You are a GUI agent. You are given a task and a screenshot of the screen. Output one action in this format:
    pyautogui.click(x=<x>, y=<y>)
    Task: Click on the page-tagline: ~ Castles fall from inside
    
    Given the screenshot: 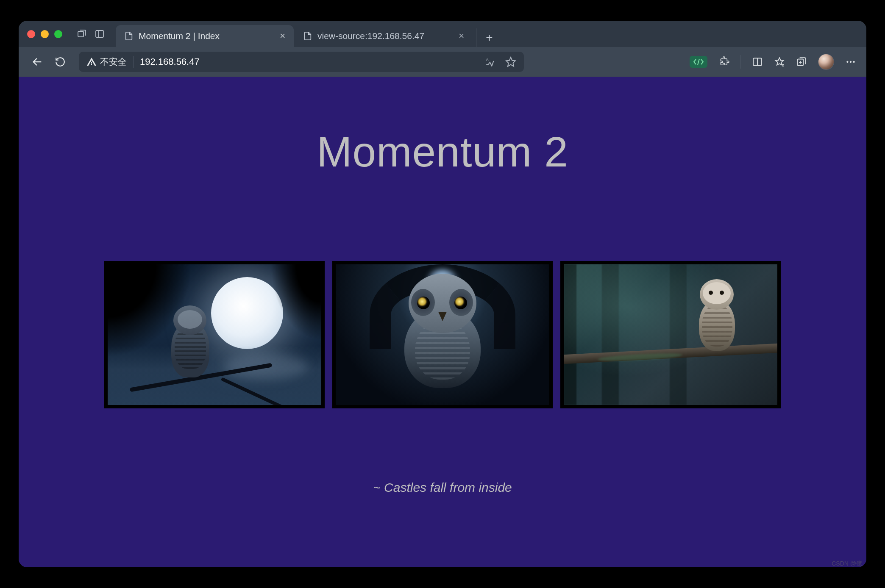 What is the action you would take?
    pyautogui.click(x=442, y=488)
    